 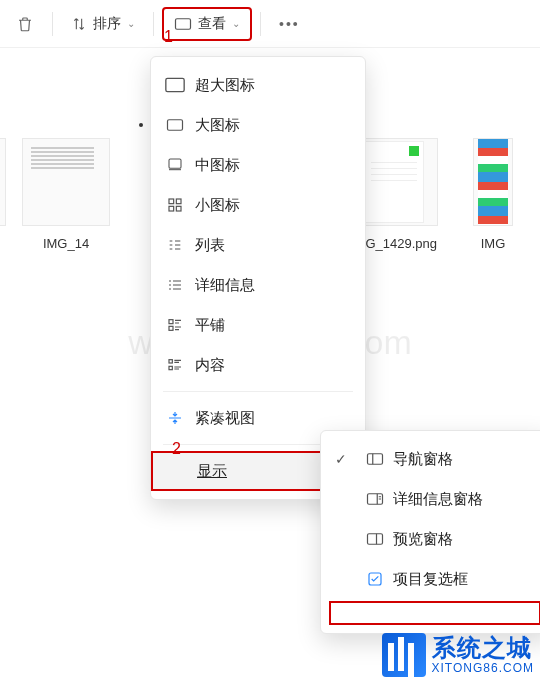 What do you see at coordinates (66, 410) in the screenshot?
I see `file-item: IMG_14` at bounding box center [66, 410].